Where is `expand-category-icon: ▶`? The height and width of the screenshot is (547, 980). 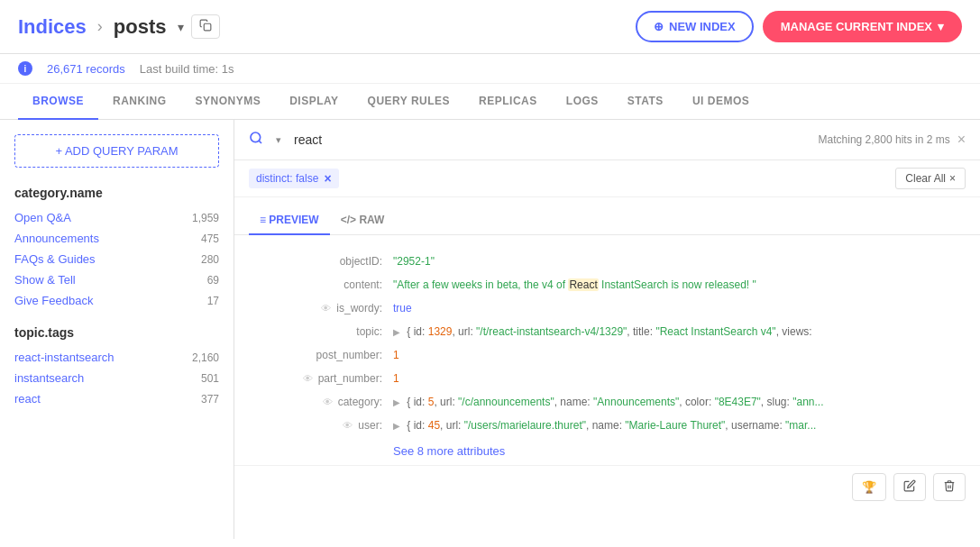 expand-category-icon: ▶ is located at coordinates (397, 402).